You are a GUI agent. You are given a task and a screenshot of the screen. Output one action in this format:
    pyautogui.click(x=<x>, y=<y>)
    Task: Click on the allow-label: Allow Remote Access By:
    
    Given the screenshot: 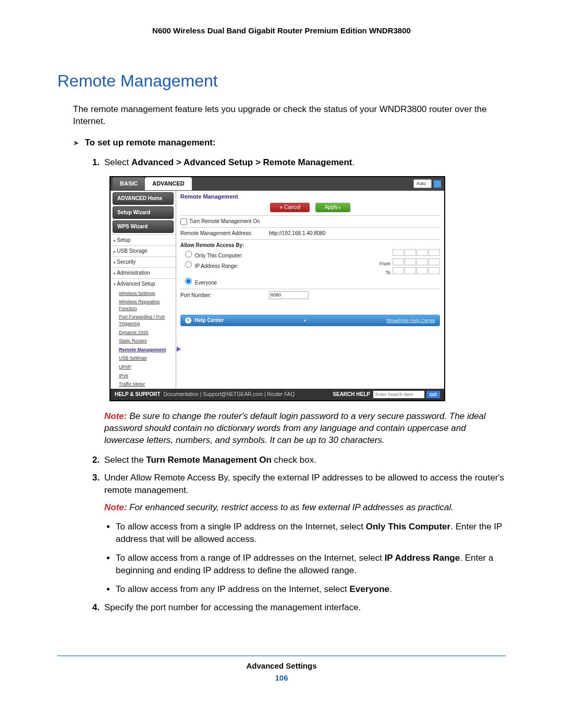 What is the action you would take?
    pyautogui.click(x=310, y=245)
    